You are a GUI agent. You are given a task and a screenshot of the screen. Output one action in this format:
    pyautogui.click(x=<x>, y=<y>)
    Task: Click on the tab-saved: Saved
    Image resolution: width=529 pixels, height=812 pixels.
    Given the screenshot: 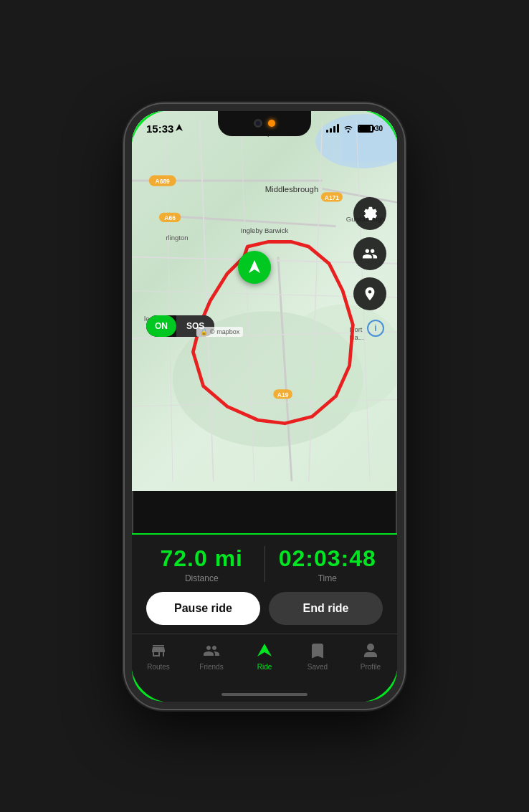 What is the action you would take?
    pyautogui.click(x=318, y=656)
    